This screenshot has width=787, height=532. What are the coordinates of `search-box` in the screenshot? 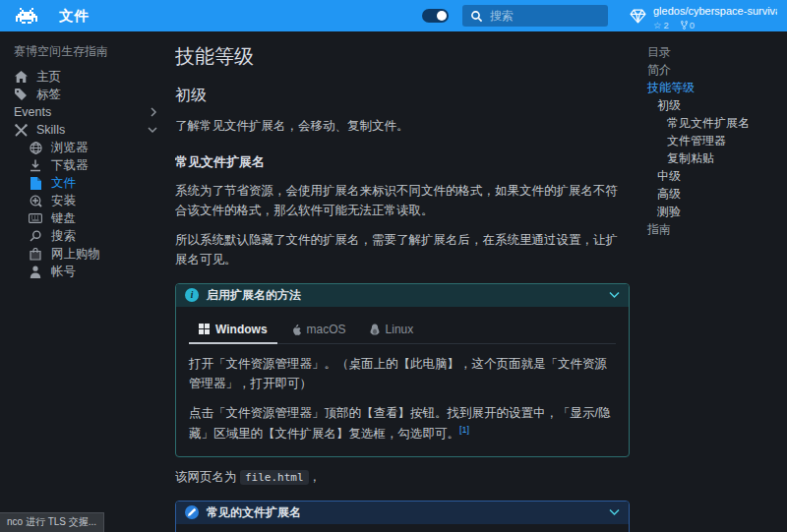 It's located at (535, 16).